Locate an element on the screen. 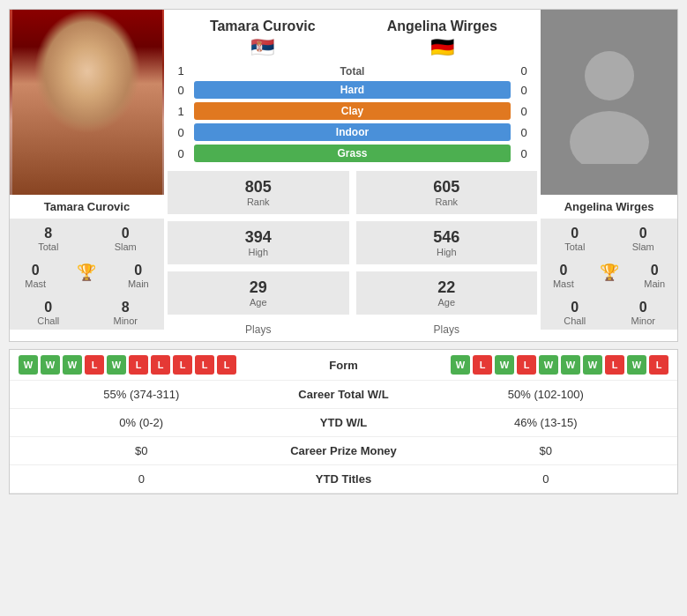 The width and height of the screenshot is (687, 616). indoor-right-score: 0 is located at coordinates (524, 132).